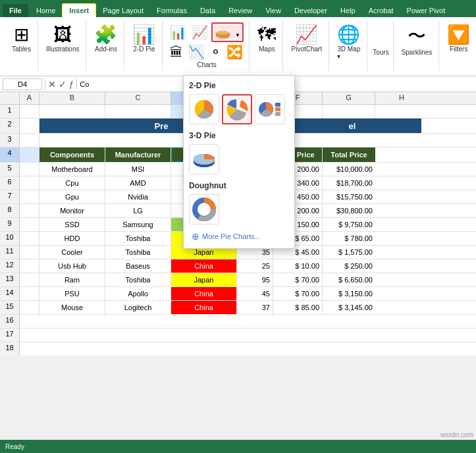 The width and height of the screenshot is (476, 453). I want to click on cell-totalprice: $ 1,575.00, so click(349, 252).